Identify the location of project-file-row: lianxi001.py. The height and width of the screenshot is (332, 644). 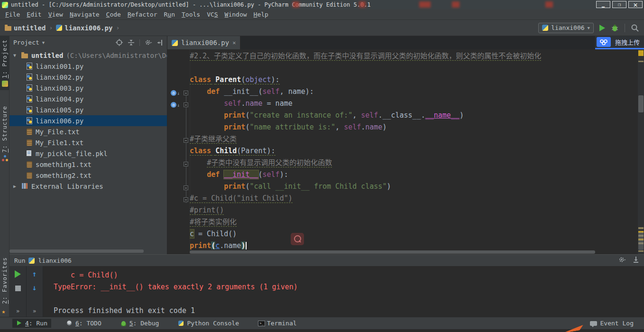
(88, 66).